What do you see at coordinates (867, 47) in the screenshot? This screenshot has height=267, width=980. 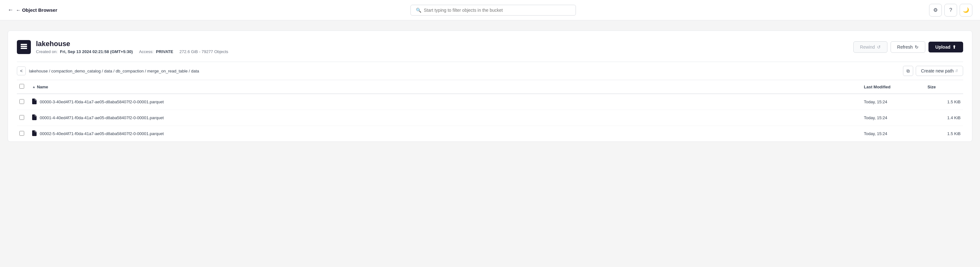 I see `rewind-label: Rewind` at bounding box center [867, 47].